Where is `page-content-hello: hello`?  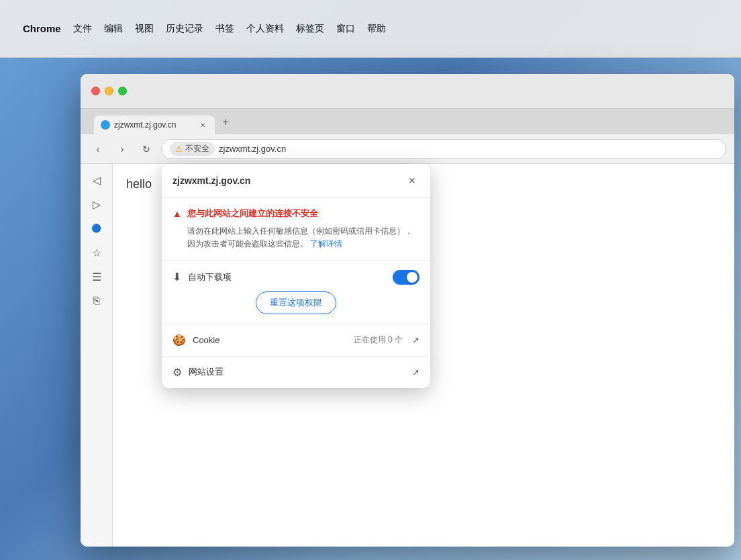
page-content-hello: hello is located at coordinates (139, 184).